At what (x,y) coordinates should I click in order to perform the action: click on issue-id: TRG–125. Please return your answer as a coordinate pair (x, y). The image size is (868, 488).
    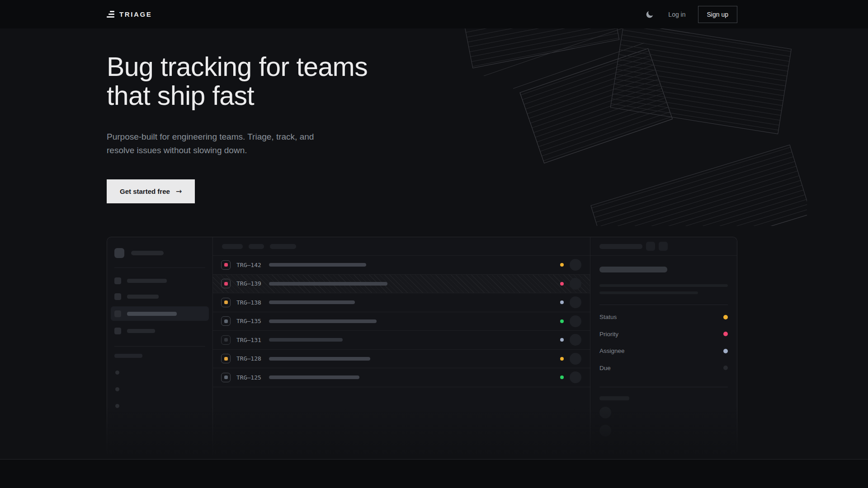
    Looking at the image, I should click on (251, 378).